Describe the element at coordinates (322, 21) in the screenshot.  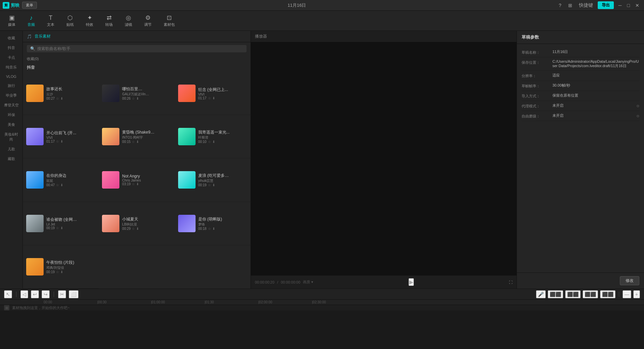
I see `toolbar: ▣ 媒体 ♪ 音频 T 文本 ⬡ 贴纸 ✦ 特效 ⇄ 转场 ◎ 滤镜 ⚙ 调节 …` at that location.